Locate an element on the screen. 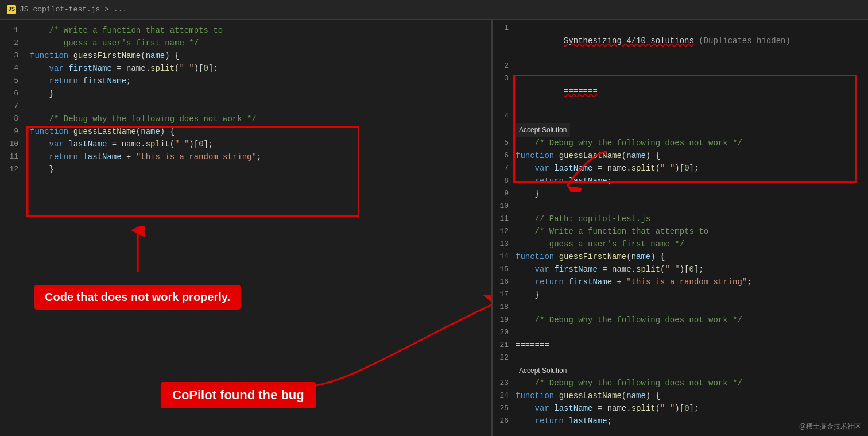 This screenshot has width=868, height=436. code-line-10: 10 var lastName = name.split(" ")[0]; is located at coordinates (246, 144).